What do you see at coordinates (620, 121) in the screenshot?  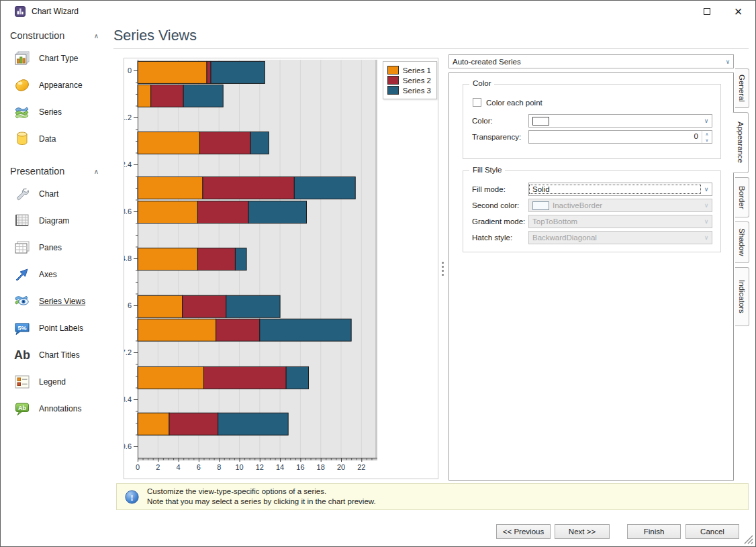 I see `color-dropdown: ∨` at bounding box center [620, 121].